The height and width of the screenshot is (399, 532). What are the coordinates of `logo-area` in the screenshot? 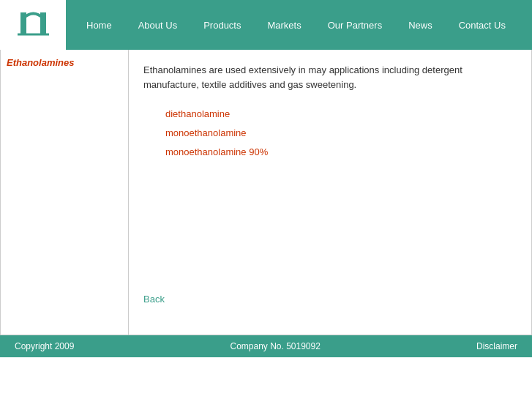 It's located at (33, 25).